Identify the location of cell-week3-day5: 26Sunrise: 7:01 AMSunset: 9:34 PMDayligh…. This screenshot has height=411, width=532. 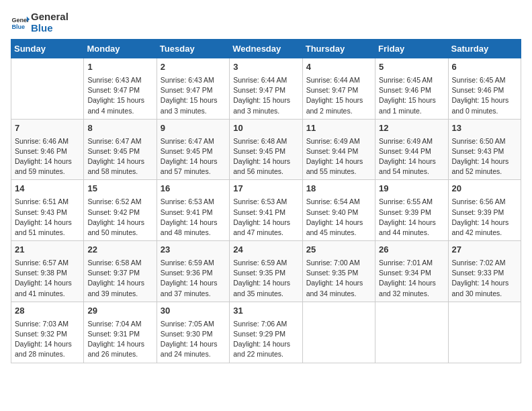
(412, 271).